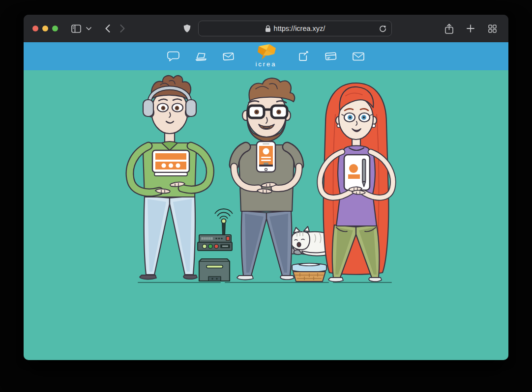 The image size is (532, 392). What do you see at coordinates (76, 28) in the screenshot?
I see `sidebar-icon` at bounding box center [76, 28].